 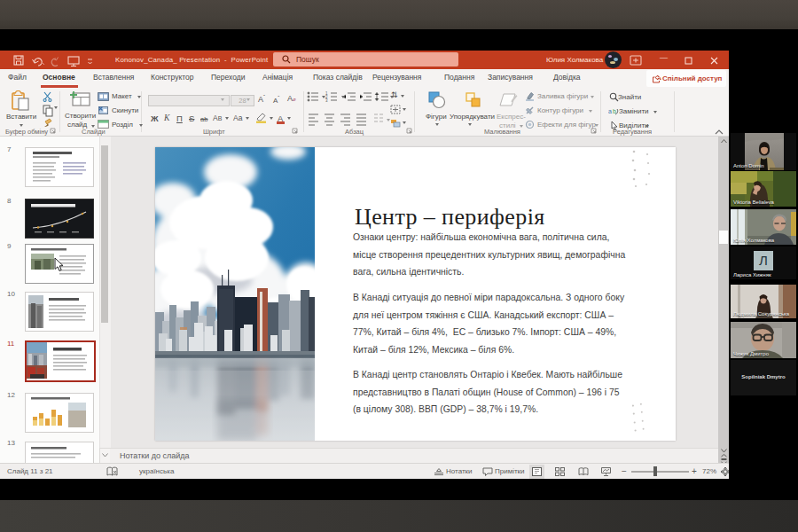 What do you see at coordinates (326, 101) in the screenshot?
I see `svg-text: 3` at bounding box center [326, 101].